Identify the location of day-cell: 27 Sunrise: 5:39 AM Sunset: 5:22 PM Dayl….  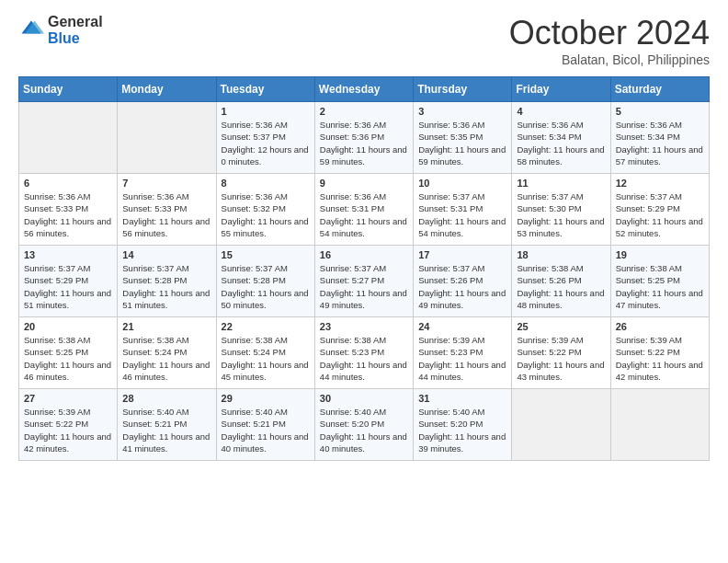
(68, 425).